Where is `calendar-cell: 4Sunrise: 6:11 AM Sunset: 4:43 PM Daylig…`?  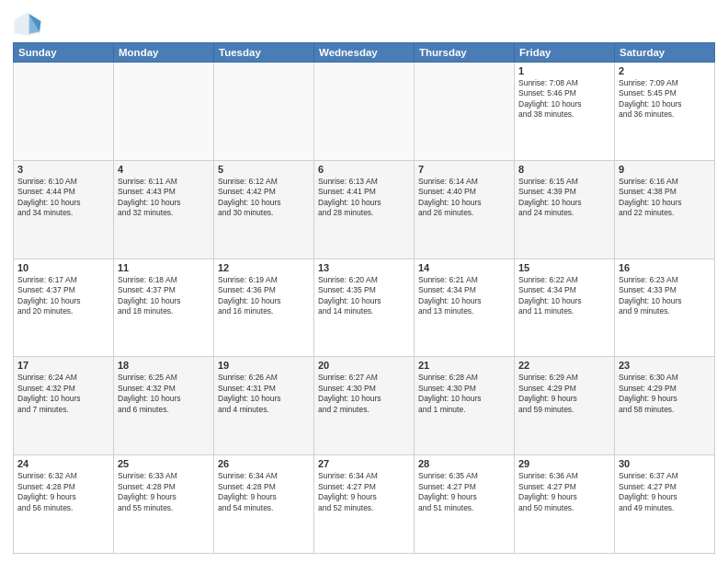
calendar-cell: 4Sunrise: 6:11 AM Sunset: 4:43 PM Daylig… is located at coordinates (164, 210).